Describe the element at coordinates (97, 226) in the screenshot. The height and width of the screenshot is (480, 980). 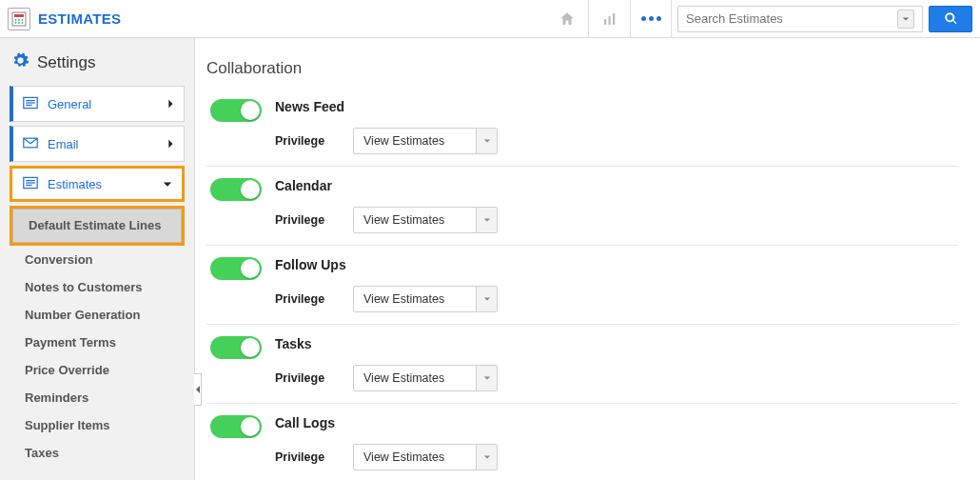
I see `sidebar-subitem-default-estimate-lines: Default Estimate Lines` at that location.